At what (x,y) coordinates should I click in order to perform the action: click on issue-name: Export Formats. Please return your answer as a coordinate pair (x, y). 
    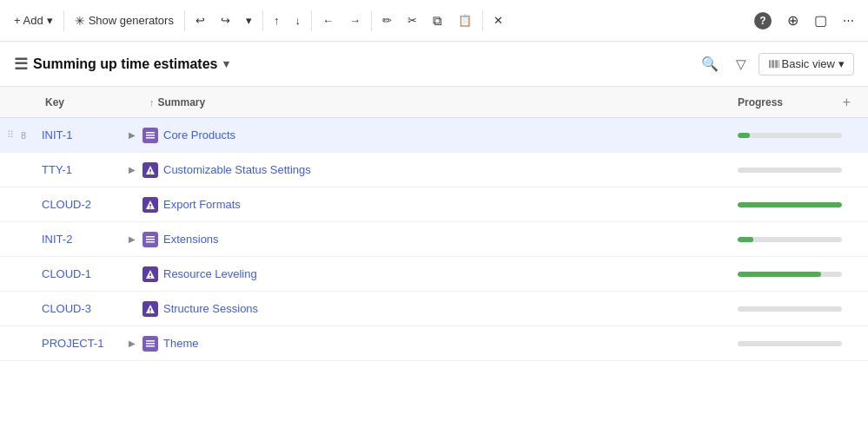
    Looking at the image, I should click on (202, 205).